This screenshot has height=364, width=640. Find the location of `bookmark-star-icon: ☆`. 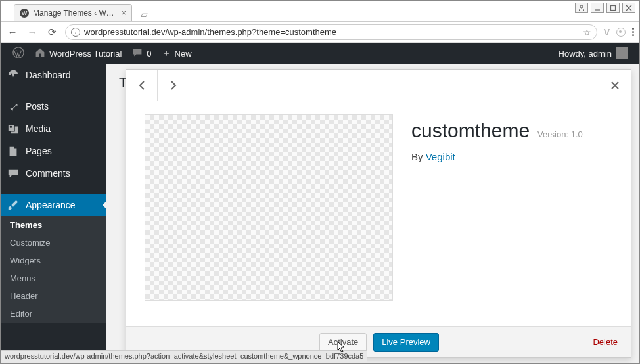

bookmark-star-icon: ☆ is located at coordinates (587, 32).